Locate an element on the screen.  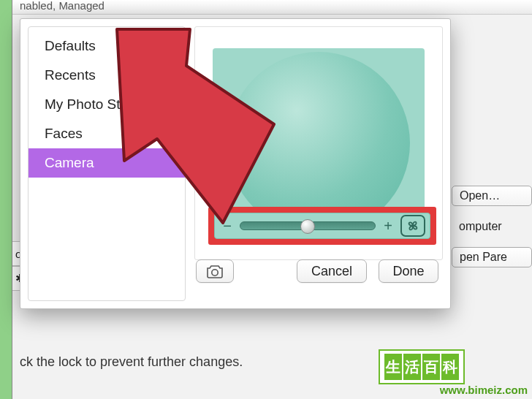
take-photo-button is located at coordinates (215, 271).